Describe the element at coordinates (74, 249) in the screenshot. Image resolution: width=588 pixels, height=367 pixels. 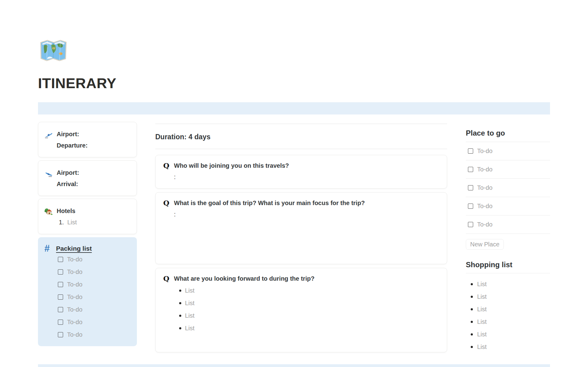
I see `packing-list-title: Packing list` at that location.